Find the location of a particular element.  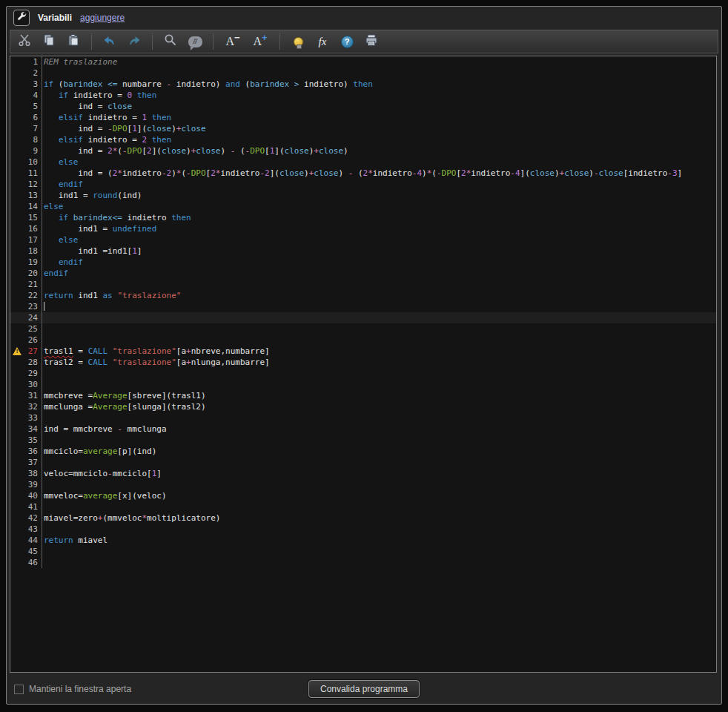

code-line-24: 24 is located at coordinates (363, 317).